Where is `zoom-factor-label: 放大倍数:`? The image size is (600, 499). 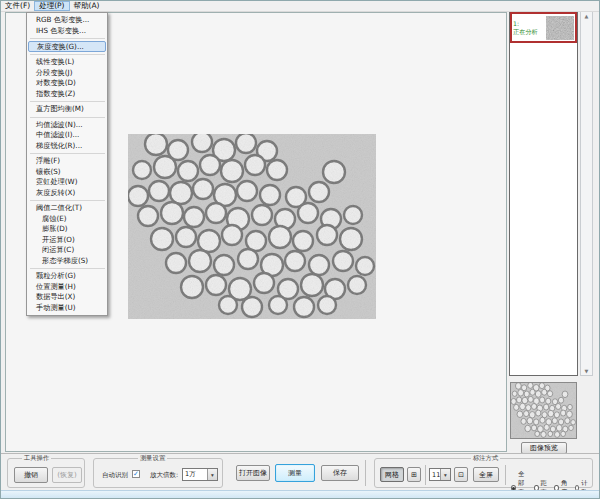
zoom-factor-label: 放大倍数: is located at coordinates (164, 476).